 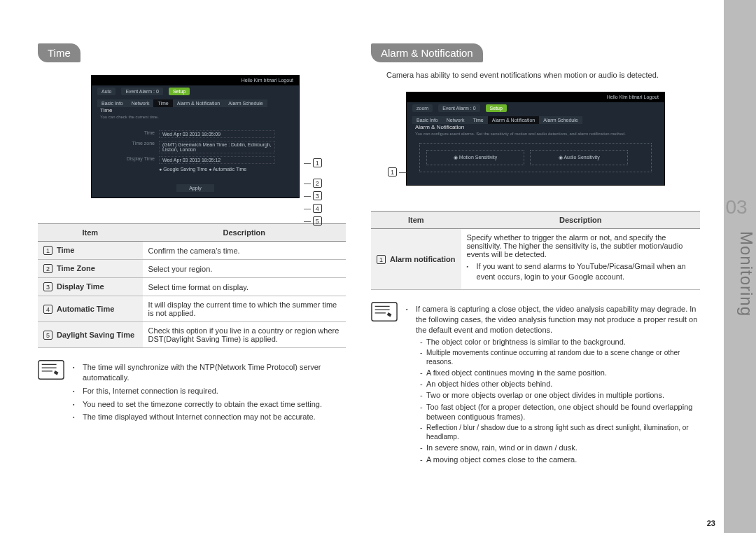 What do you see at coordinates (711, 523) in the screenshot?
I see `page-number: 23` at bounding box center [711, 523].